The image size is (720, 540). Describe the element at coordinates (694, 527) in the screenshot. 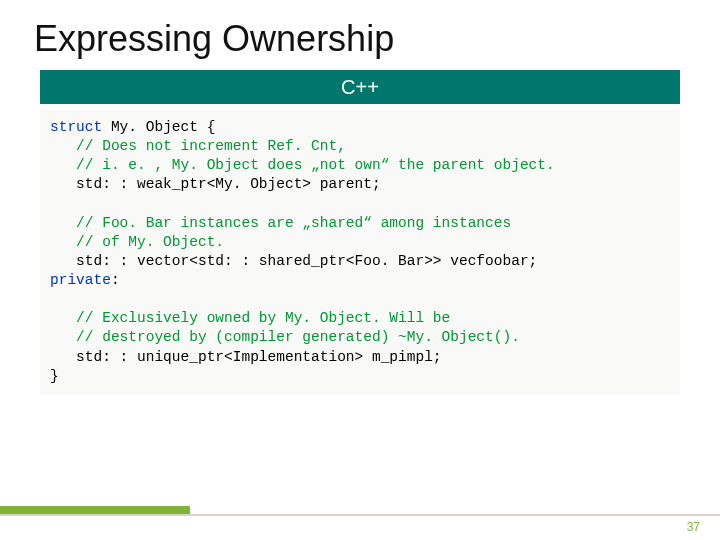

I see `page-number: 37` at that location.